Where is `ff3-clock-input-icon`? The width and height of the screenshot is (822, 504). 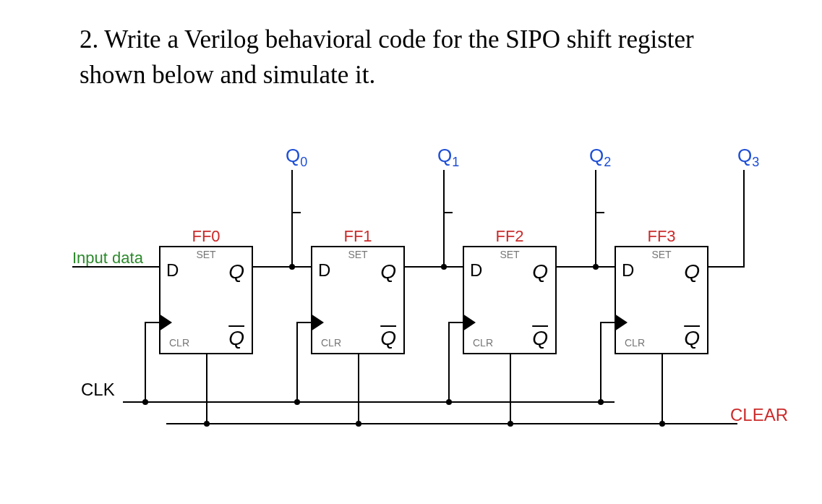 ff3-clock-input-icon is located at coordinates (621, 323).